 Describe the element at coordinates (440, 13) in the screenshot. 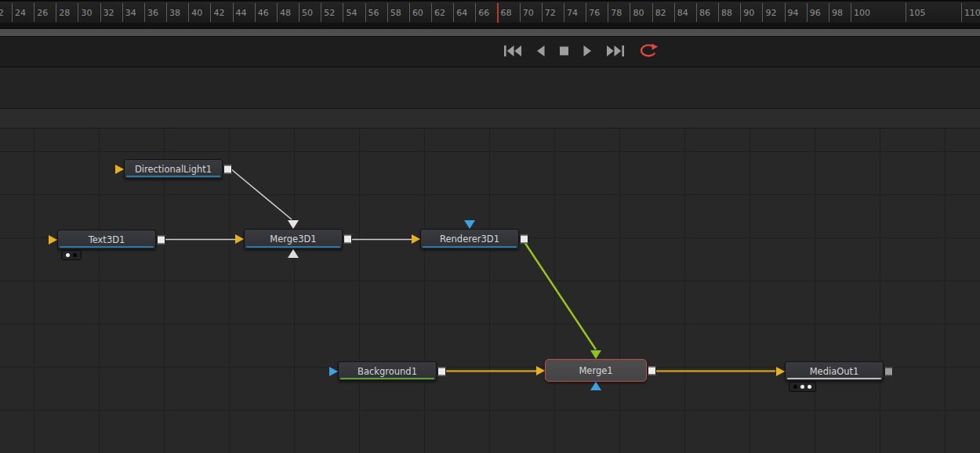

I see `ruler-frame-label: 62` at that location.